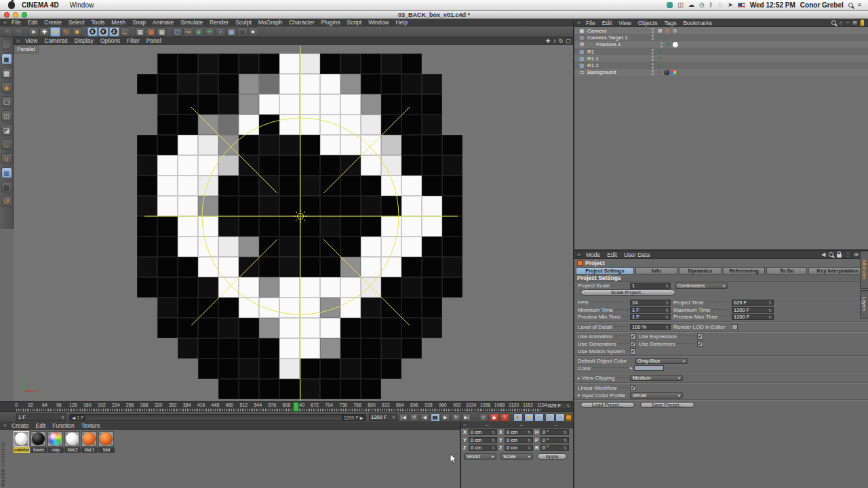 This screenshot has width=868, height=488. Describe the element at coordinates (7, 201) in the screenshot. I see `spline-snap-button: ↺` at that location.